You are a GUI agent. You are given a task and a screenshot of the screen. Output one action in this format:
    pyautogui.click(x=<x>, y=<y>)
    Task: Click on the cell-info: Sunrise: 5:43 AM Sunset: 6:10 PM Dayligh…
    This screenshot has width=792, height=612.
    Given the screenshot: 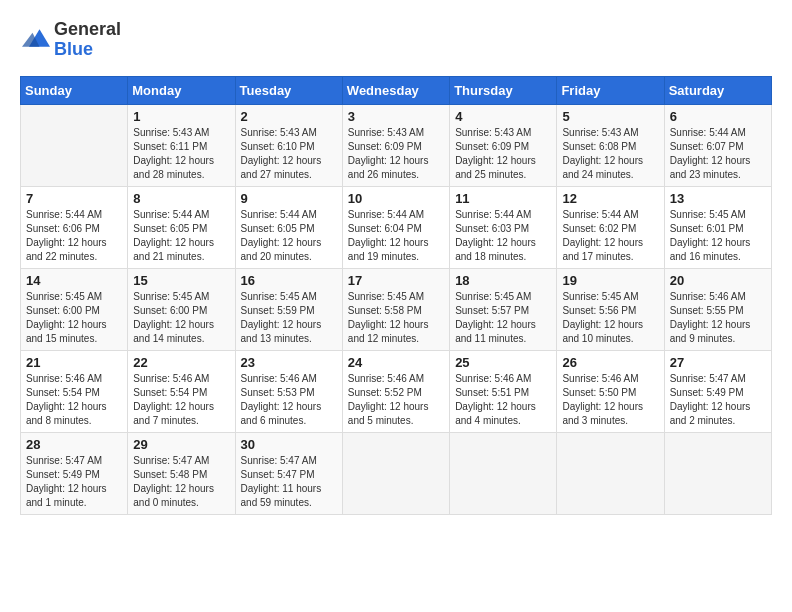 What is the action you would take?
    pyautogui.click(x=289, y=154)
    